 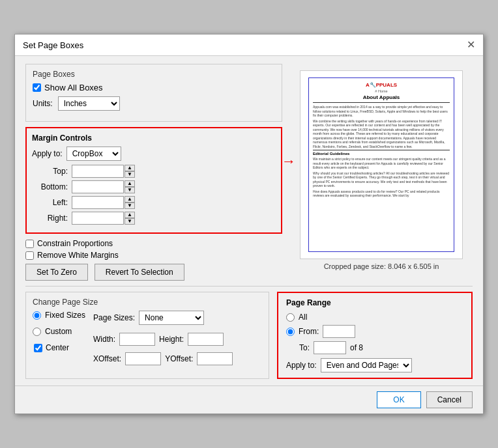 What do you see at coordinates (98, 187) in the screenshot?
I see `bottom-input: 4.4 in` at bounding box center [98, 187].